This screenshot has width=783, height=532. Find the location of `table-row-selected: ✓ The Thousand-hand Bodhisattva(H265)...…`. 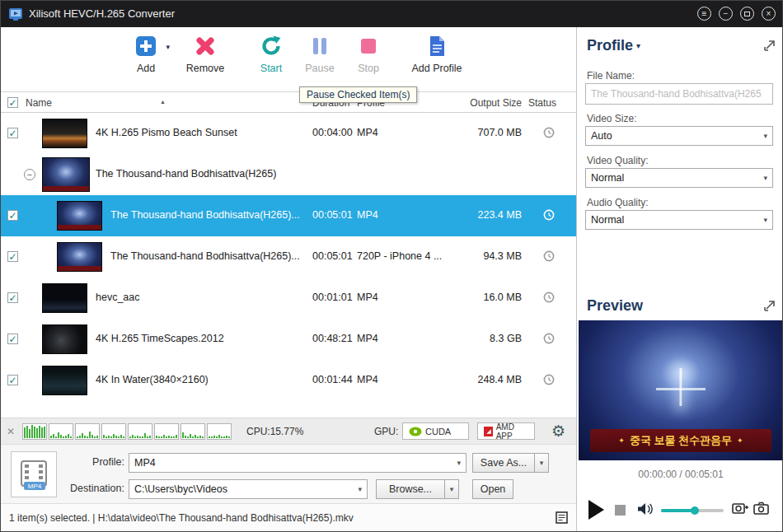

table-row-selected: ✓ The Thousand-hand Bodhisattva(H265)...… is located at coordinates (288, 216).